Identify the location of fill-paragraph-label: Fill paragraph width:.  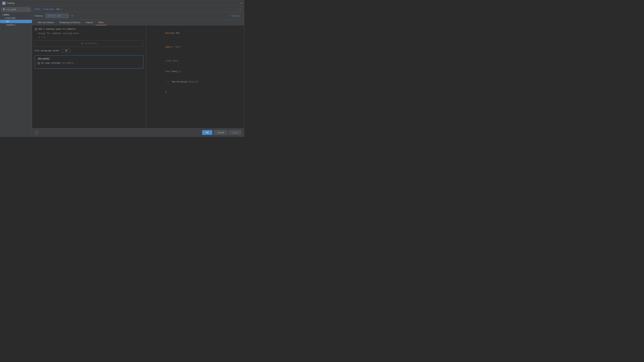
(48, 51).